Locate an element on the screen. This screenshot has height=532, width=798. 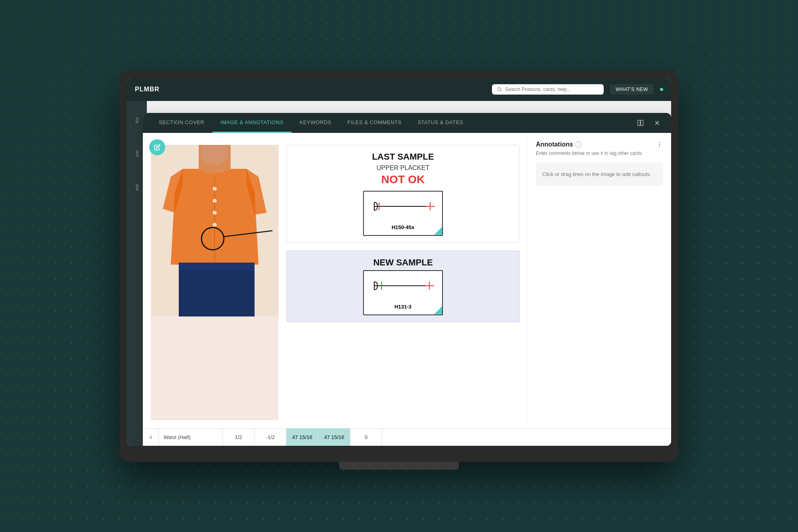
search-icon is located at coordinates (500, 89).